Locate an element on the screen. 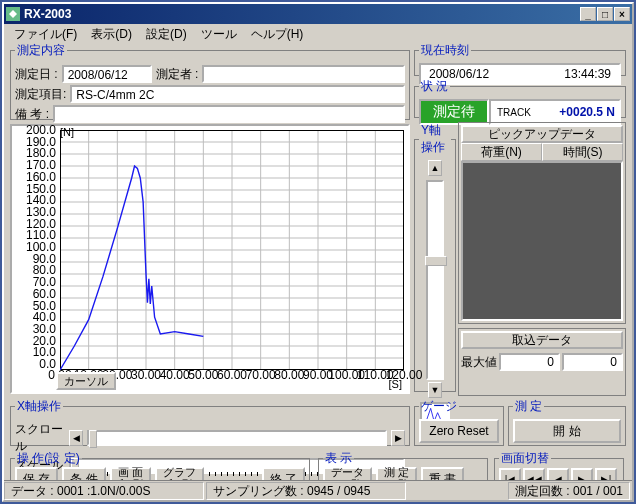 This screenshot has height=504, width=636. start-button: 開 始 is located at coordinates (567, 431).